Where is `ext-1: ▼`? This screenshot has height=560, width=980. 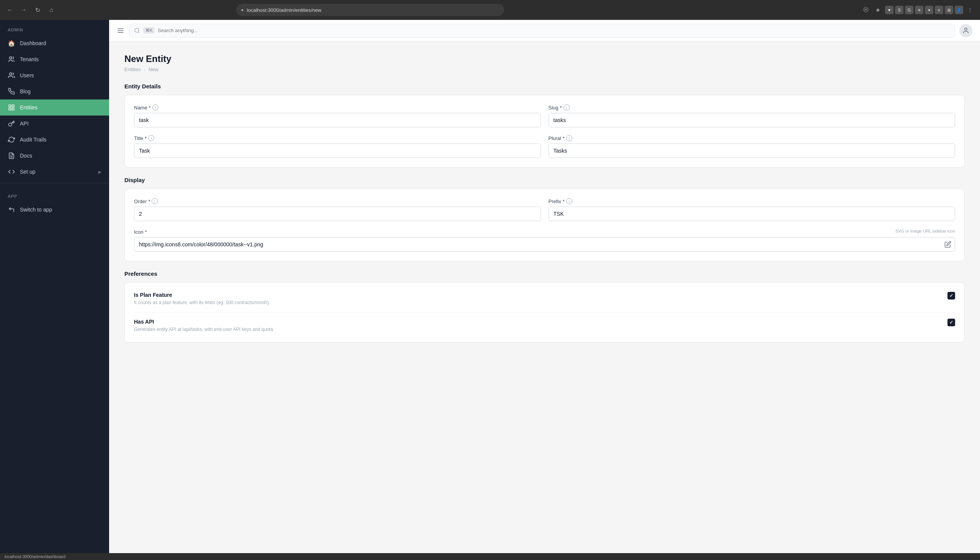 ext-1: ▼ is located at coordinates (889, 10).